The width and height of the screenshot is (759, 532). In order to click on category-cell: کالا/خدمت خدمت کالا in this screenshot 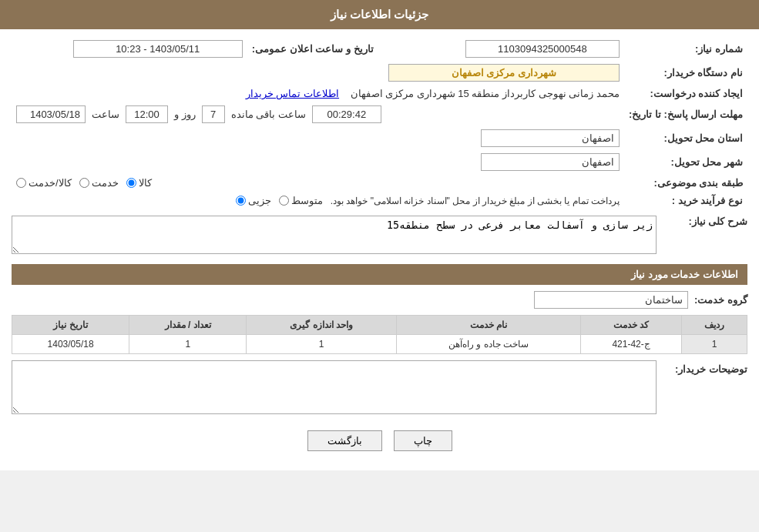, I will do `click(317, 183)`.